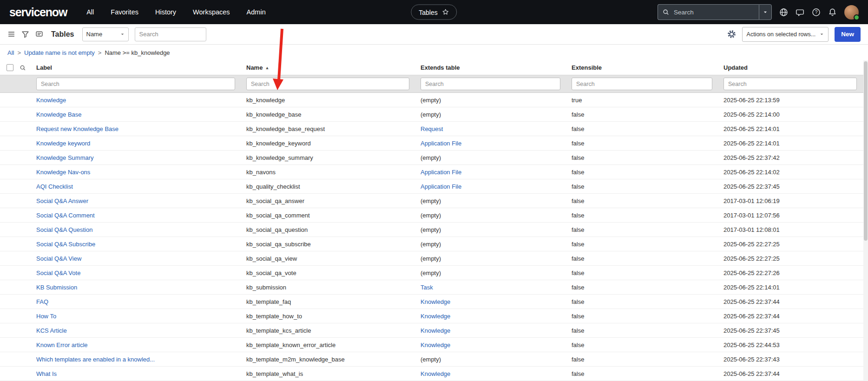 Image resolution: width=868 pixels, height=381 pixels. I want to click on new-button: New, so click(848, 34).